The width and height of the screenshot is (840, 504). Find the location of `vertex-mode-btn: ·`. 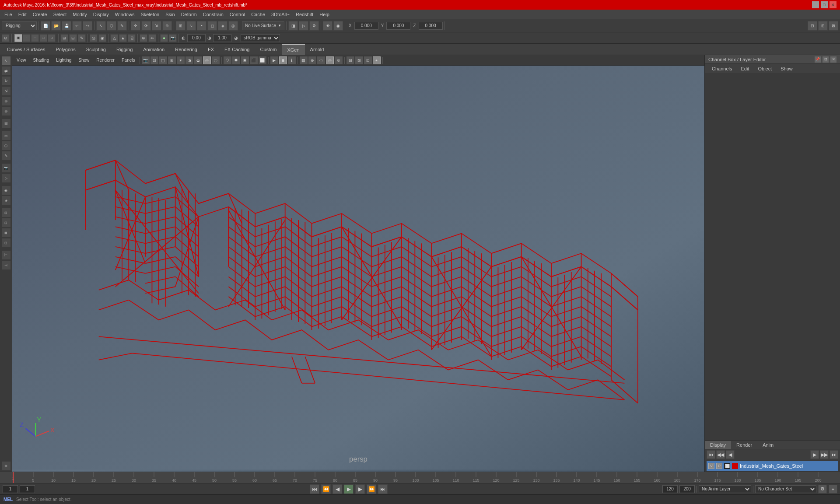

vertex-mode-btn: · is located at coordinates (27, 38).